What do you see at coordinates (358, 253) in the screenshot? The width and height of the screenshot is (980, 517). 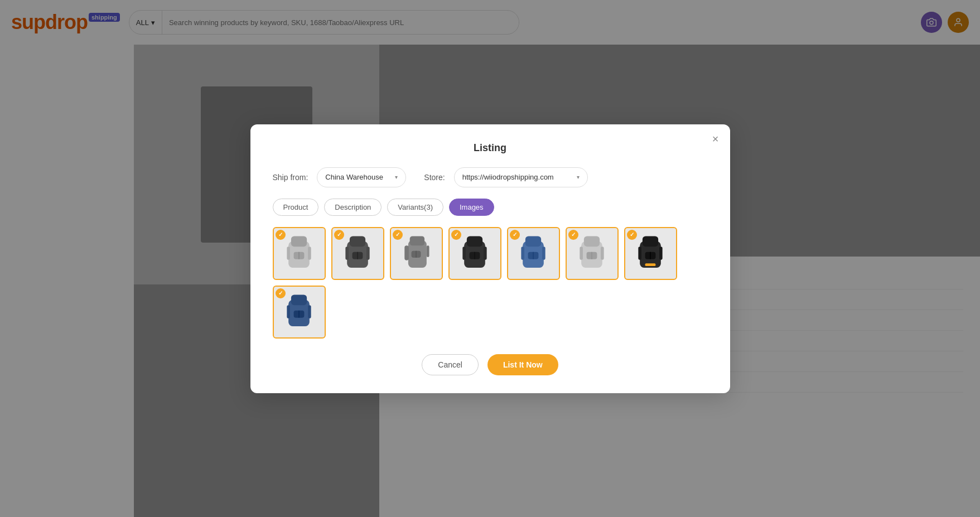 I see `image-thumb-2: ✓` at bounding box center [358, 253].